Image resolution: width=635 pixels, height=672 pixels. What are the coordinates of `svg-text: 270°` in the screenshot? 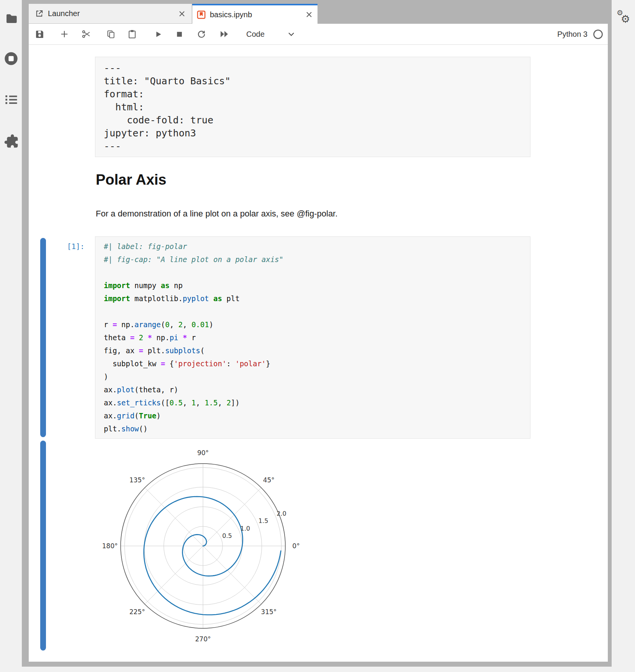 It's located at (203, 639).